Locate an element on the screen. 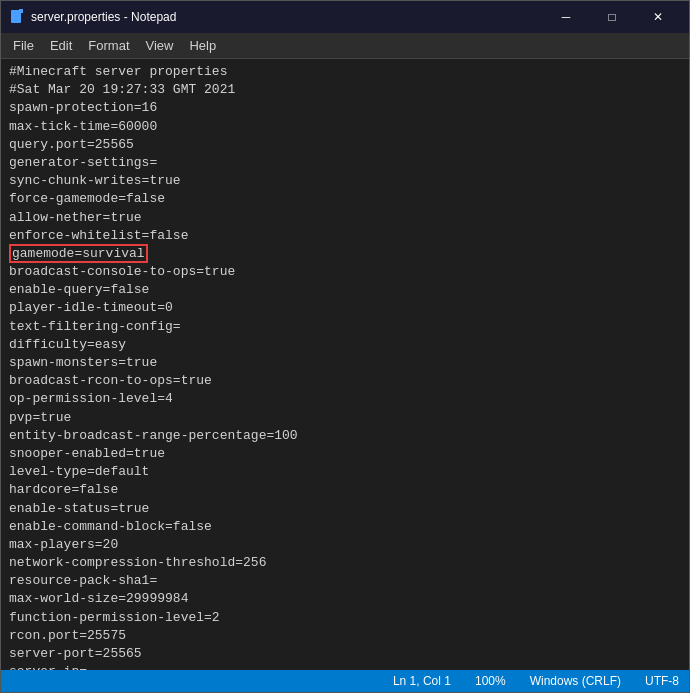 The height and width of the screenshot is (693, 690). text-line: enable-query=false is located at coordinates (79, 290).